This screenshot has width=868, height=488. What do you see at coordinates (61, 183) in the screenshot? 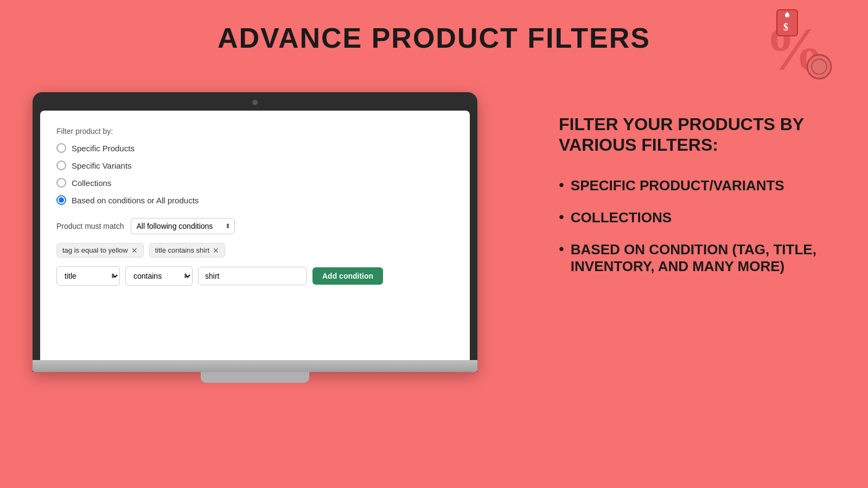
I see `radio-circle-collections` at bounding box center [61, 183].